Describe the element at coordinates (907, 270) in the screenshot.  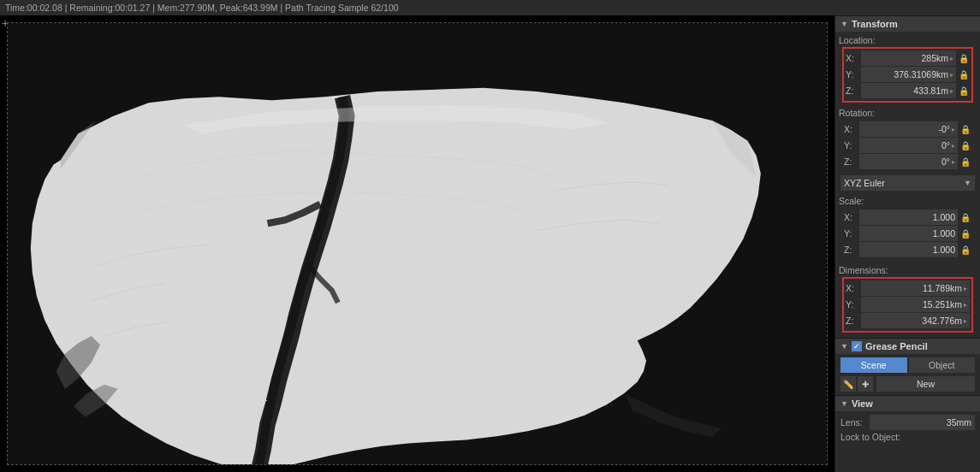
I see `dimensions-label: Dimensions:` at that location.